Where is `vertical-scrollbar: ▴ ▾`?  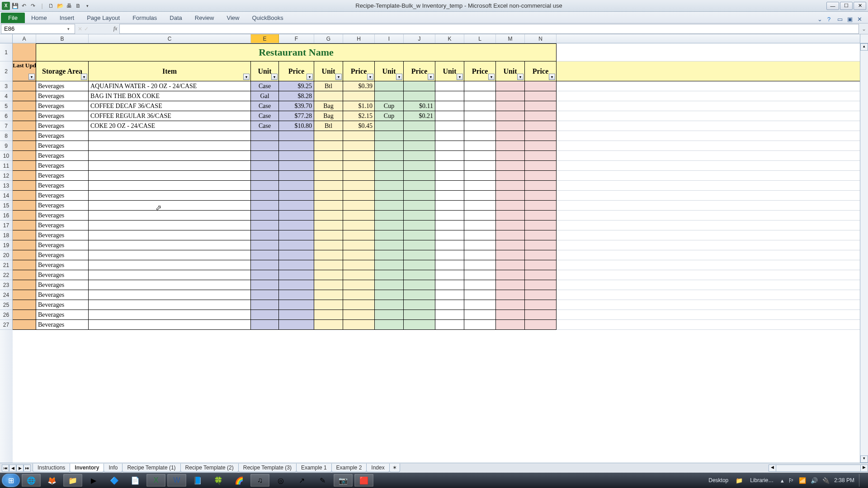
vertical-scrollbar: ▴ ▾ is located at coordinates (864, 253).